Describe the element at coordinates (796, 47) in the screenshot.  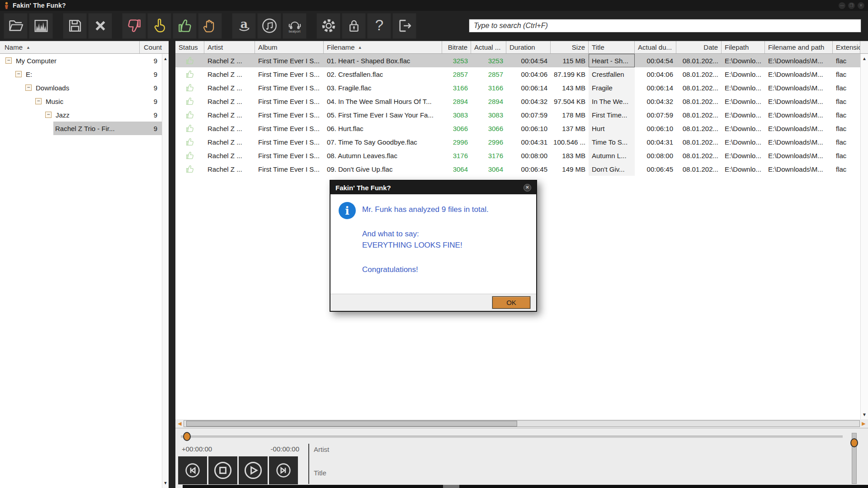
I see `column-header-label: Filename and path` at that location.